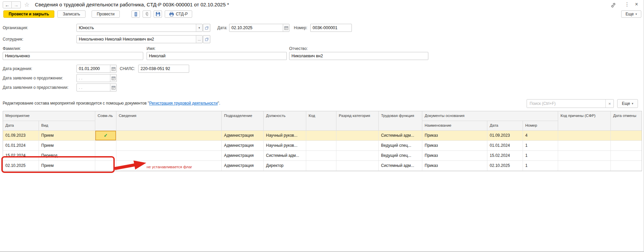 Image resolution: width=644 pixels, height=252 pixels. Describe the element at coordinates (609, 104) in the screenshot. I see `search-clear-button: ×` at that location.